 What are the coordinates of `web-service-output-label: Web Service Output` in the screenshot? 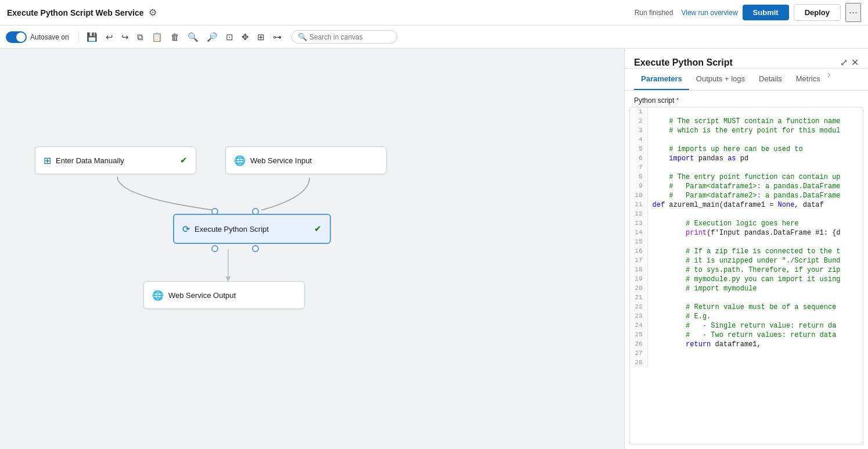 It's located at (202, 295).